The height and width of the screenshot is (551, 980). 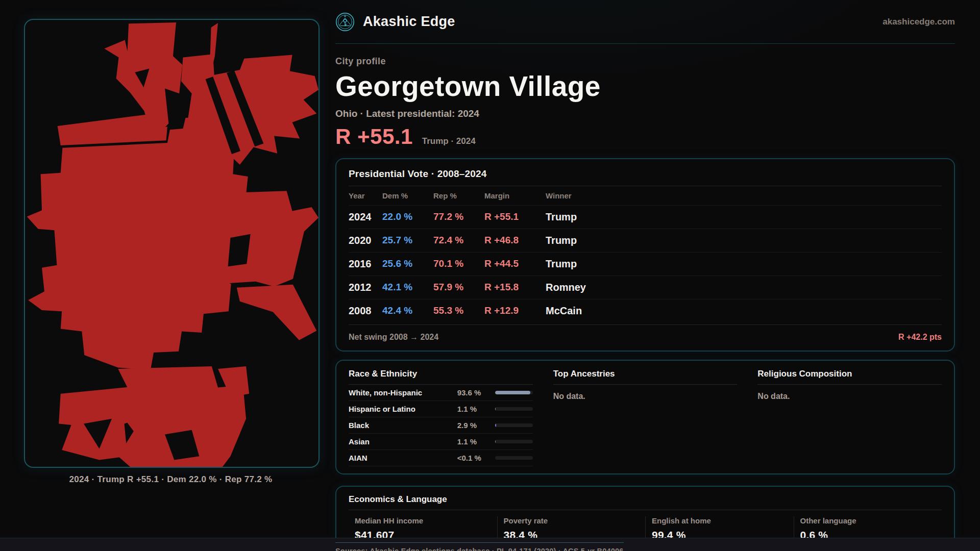 What do you see at coordinates (365, 311) in the screenshot?
I see `vote-year: 2008` at bounding box center [365, 311].